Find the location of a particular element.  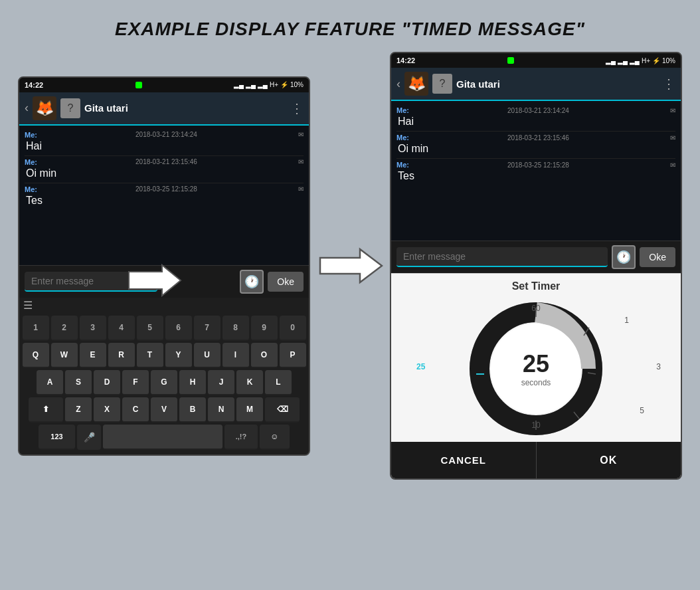

msg-icon-1: ✉ is located at coordinates (301, 134).